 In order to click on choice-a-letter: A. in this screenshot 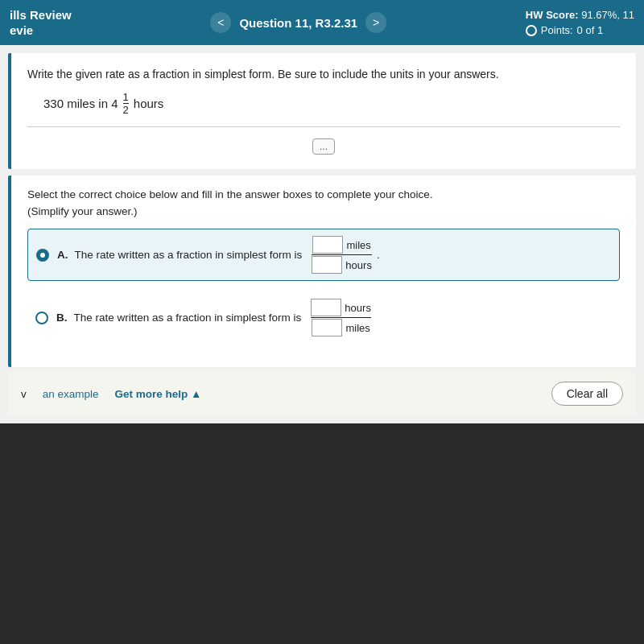, I will do `click(63, 254)`.